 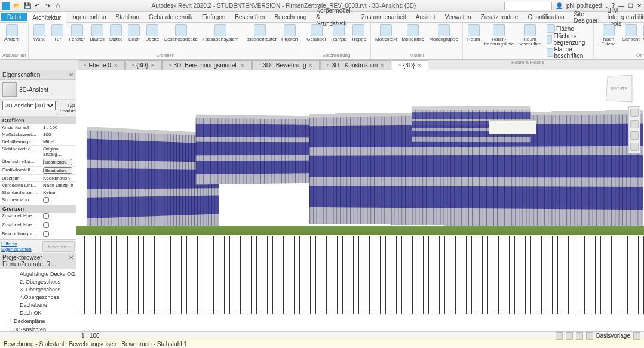 What do you see at coordinates (14, 17) in the screenshot?
I see `file-menu: Datei` at bounding box center [14, 17].